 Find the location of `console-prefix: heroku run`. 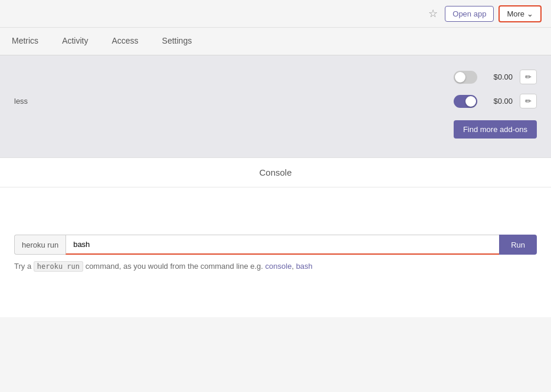

console-prefix: heroku run is located at coordinates (40, 245).